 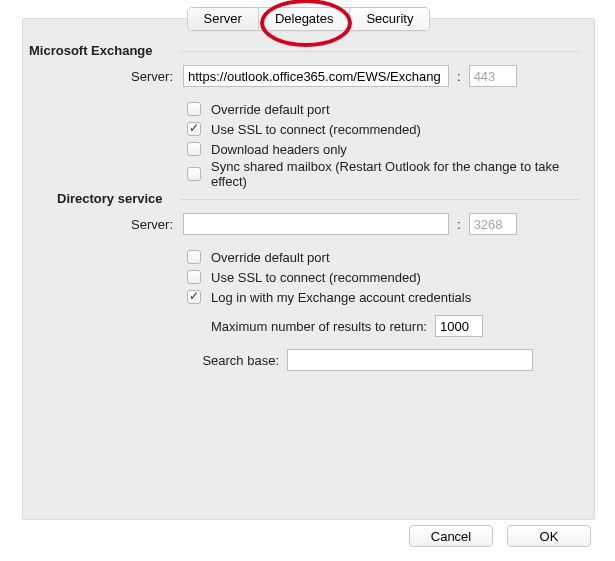 What do you see at coordinates (110, 198) in the screenshot?
I see `section-title-directory: Directory service` at bounding box center [110, 198].